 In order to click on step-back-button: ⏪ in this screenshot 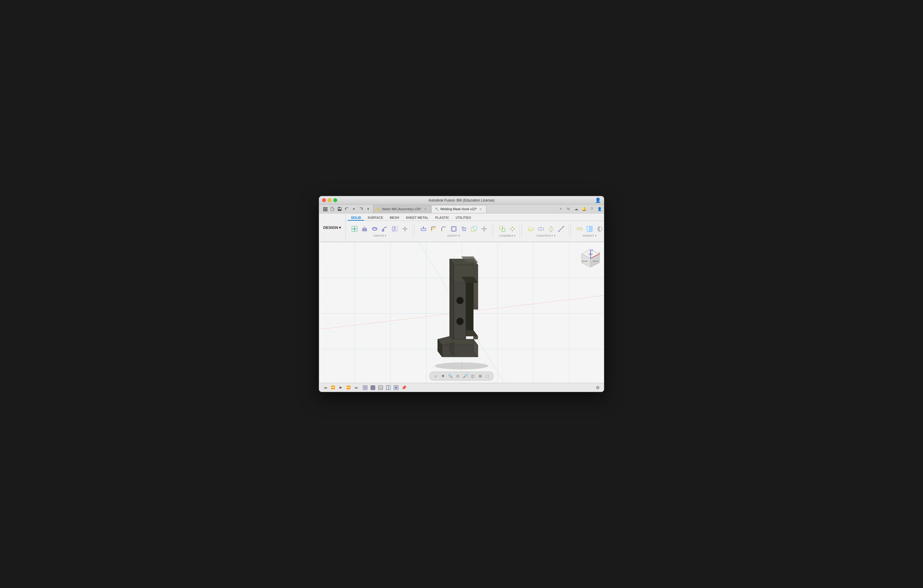, I will do `click(333, 388)`.